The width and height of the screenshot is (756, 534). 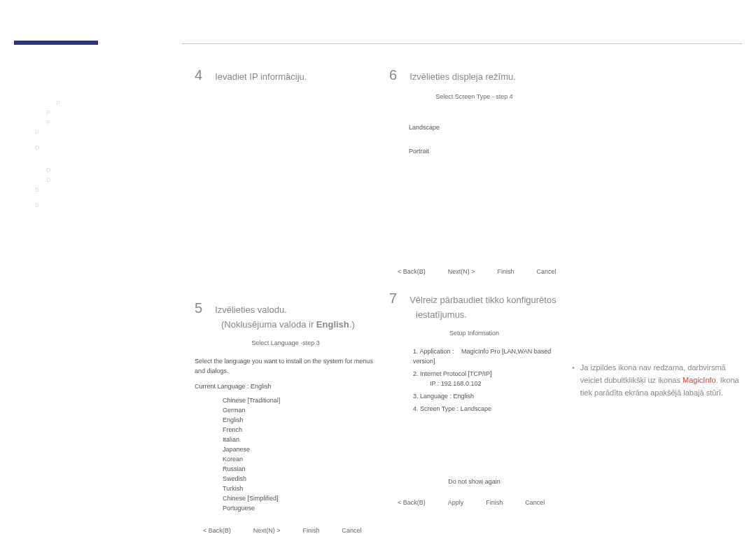 What do you see at coordinates (456, 503) in the screenshot?
I see `apply-button: Apply` at bounding box center [456, 503].